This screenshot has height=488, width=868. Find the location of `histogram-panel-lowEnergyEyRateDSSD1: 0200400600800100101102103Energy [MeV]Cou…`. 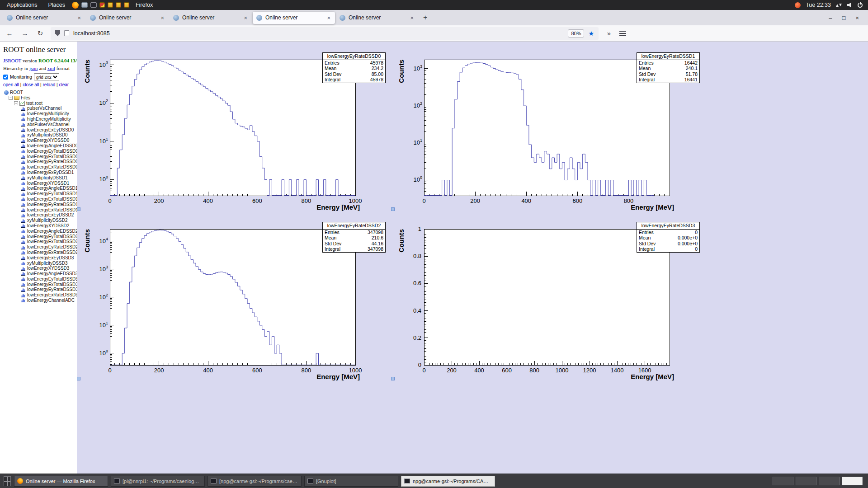

histogram-panel-lowEnergyEyRateDSSD1: 0200400600800100101102103Energy [MeV]Cou… is located at coordinates (548, 127).